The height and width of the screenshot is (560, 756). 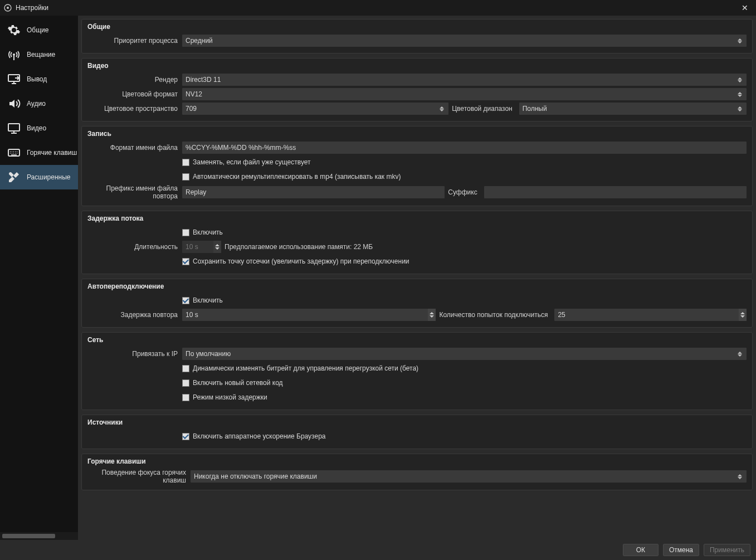 I want to click on app-icon, so click(x=8, y=8).